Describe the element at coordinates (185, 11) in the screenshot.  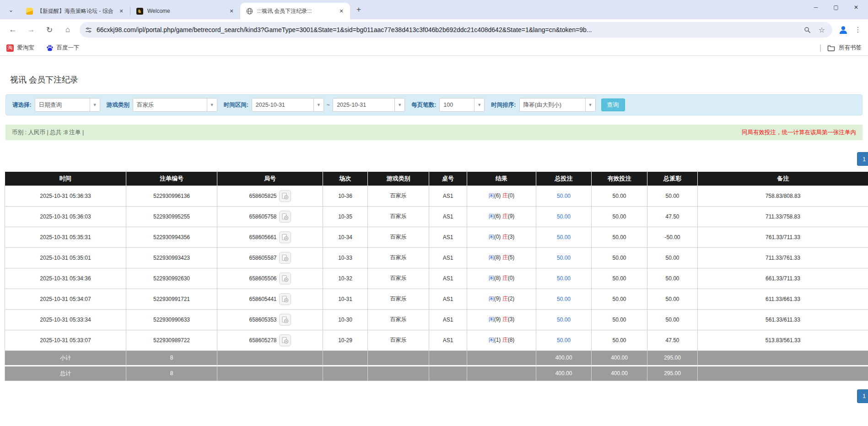
I see `tab-welcome: ♞ Welcome ✕` at that location.